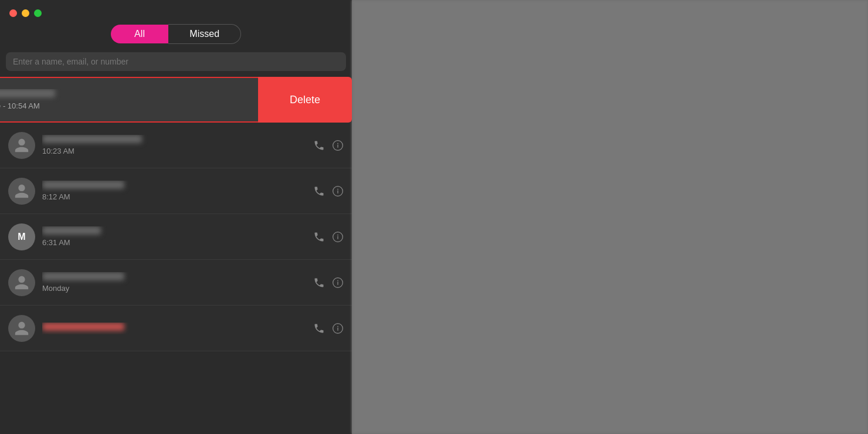 This screenshot has width=868, height=434. Describe the element at coordinates (178, 237) in the screenshot. I see `call-info-4: 6:31 AM` at that location.